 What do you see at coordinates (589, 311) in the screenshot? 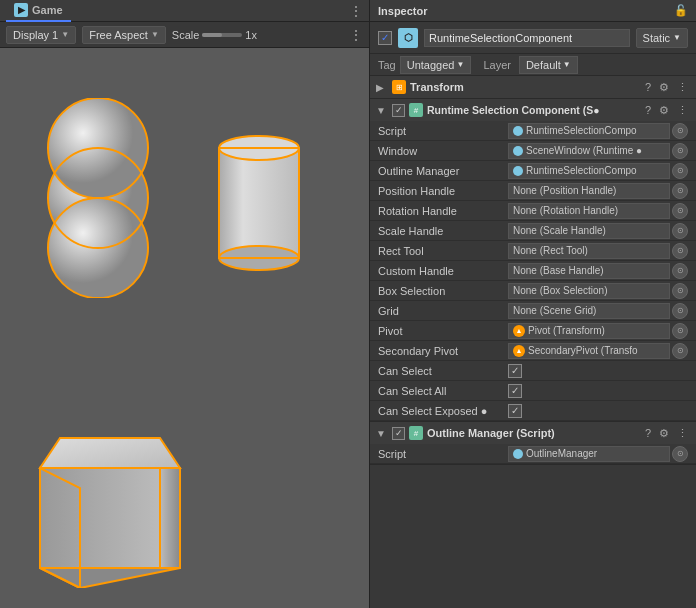
I see `grid-value-field: None (Scene Grid)` at bounding box center [589, 311].